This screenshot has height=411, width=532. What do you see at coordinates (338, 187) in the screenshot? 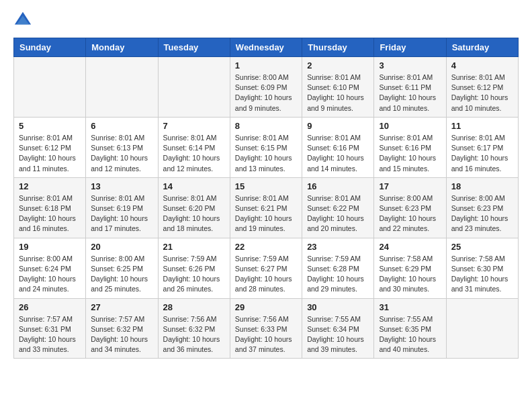
I see `day-number: 16` at bounding box center [338, 187].